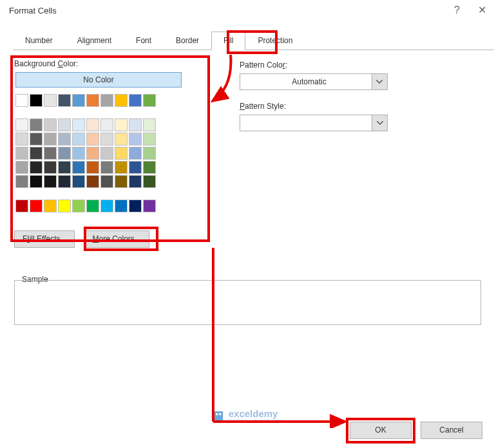 This screenshot has width=494, height=448. What do you see at coordinates (381, 430) in the screenshot?
I see `ok-button: OK` at bounding box center [381, 430].